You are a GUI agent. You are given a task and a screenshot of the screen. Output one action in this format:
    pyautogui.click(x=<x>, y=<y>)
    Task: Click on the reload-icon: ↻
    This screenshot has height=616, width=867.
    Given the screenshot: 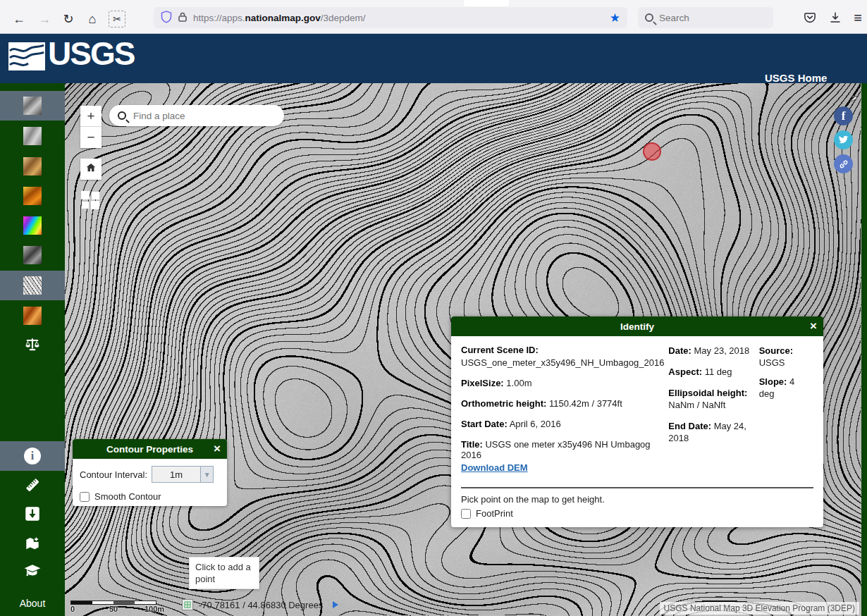 What is the action you would take?
    pyautogui.click(x=68, y=19)
    